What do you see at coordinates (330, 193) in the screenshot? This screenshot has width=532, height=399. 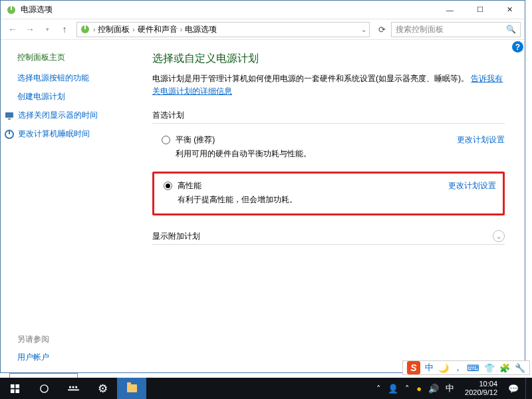 I see `power-plan-high-performance: 高性能 更改计划设置 有利于提高性能，但会增加功耗。` at bounding box center [330, 193].